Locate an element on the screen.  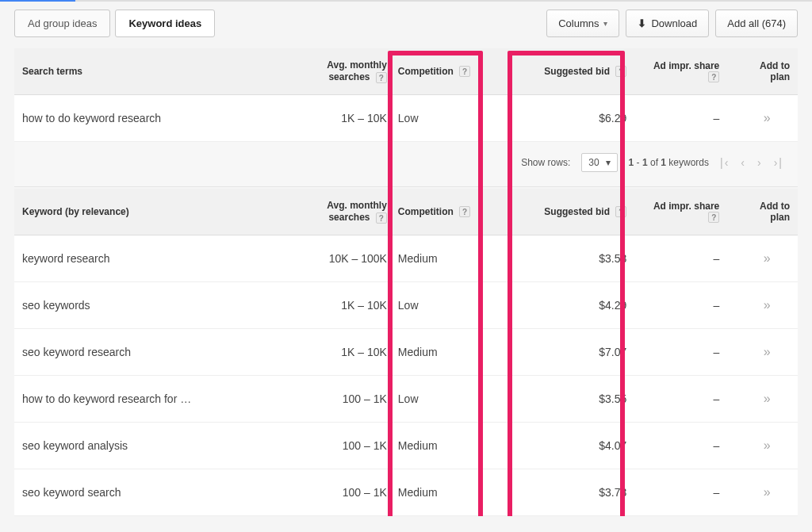
table-row: keyword research10K – 100KMedium$3.58–» is located at coordinates (406, 258).